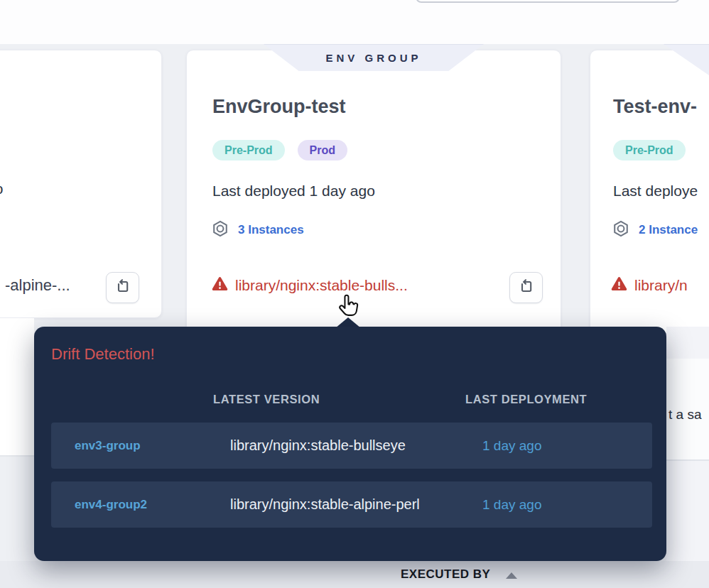 This screenshot has width=709, height=588. What do you see at coordinates (357, 504) in the screenshot?
I see `latest-version-value: library/nginx:stable-alpine-perl` at bounding box center [357, 504].